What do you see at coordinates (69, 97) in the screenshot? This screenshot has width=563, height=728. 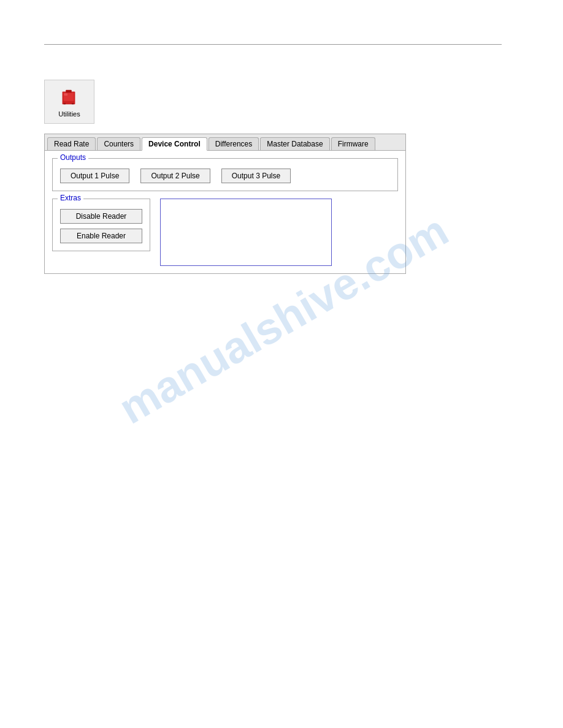 I see `utilities-svg-icon` at bounding box center [69, 97].